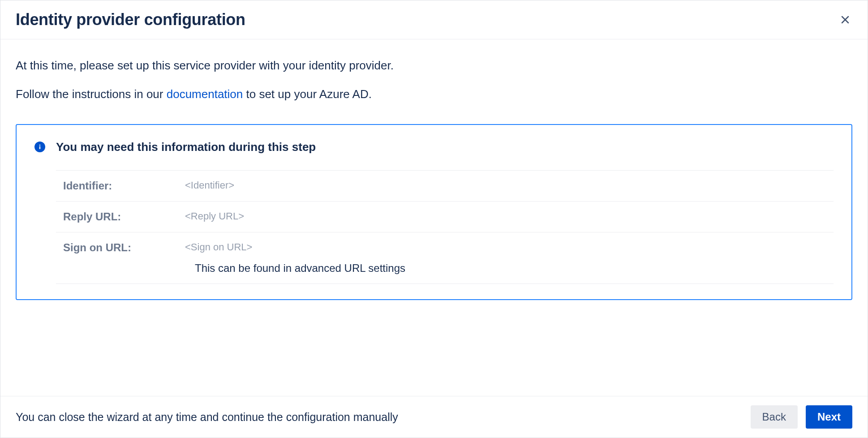  What do you see at coordinates (434, 20) in the screenshot?
I see `dialog-header: Identity provider configuration` at bounding box center [434, 20].